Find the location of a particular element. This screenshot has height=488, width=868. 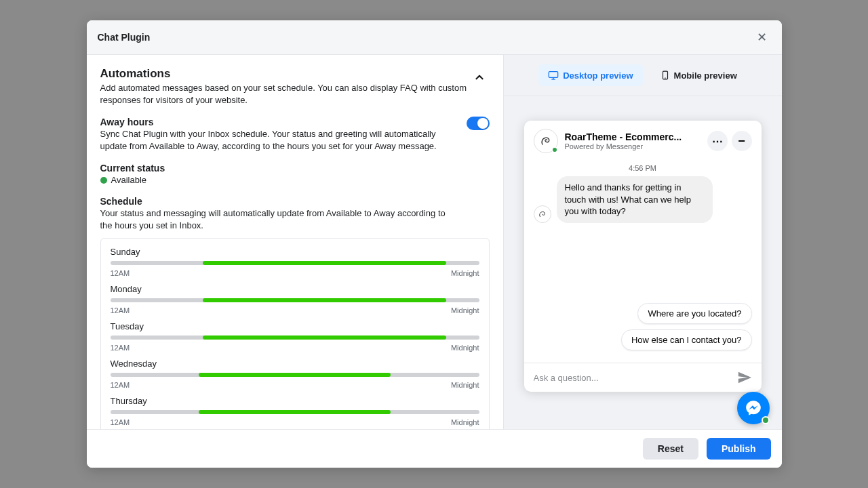

publish-button: Publish is located at coordinates (739, 449).